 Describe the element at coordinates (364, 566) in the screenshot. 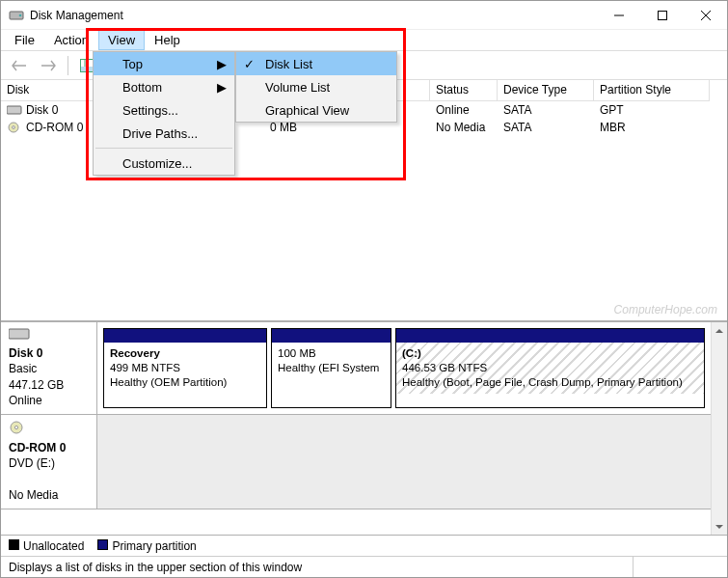

I see `statusbar: Displays a list of disks in the upper se…` at that location.